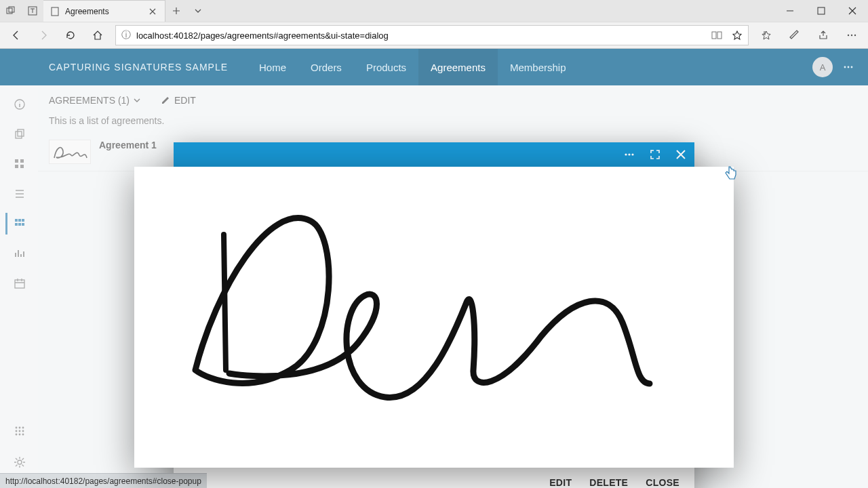 This screenshot has width=868, height=488. What do you see at coordinates (737, 35) in the screenshot?
I see `favorite-icon` at bounding box center [737, 35].